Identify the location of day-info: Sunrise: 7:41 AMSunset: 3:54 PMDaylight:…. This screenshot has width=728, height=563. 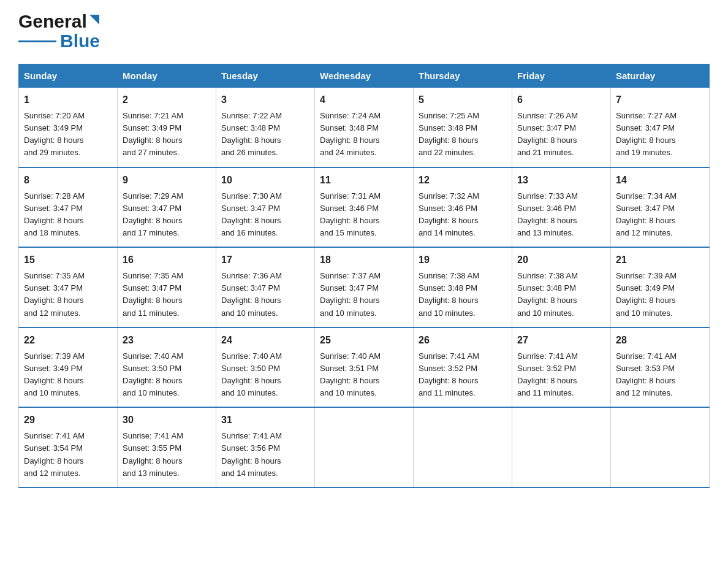
(68, 455).